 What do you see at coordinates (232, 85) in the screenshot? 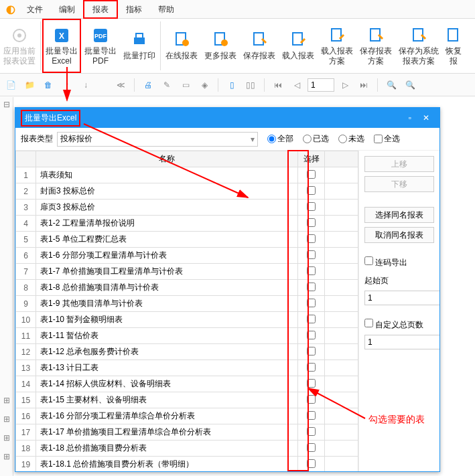
I see `single-page-button: ▯` at bounding box center [232, 85].